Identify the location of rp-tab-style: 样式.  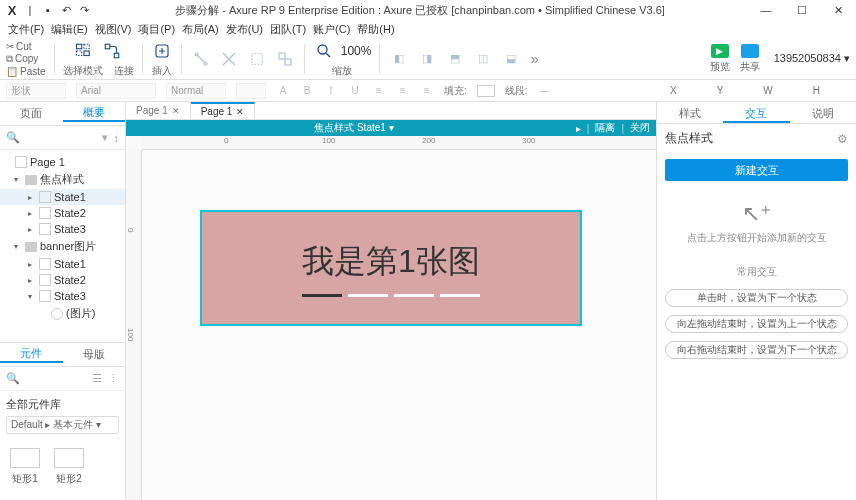
(690, 112).